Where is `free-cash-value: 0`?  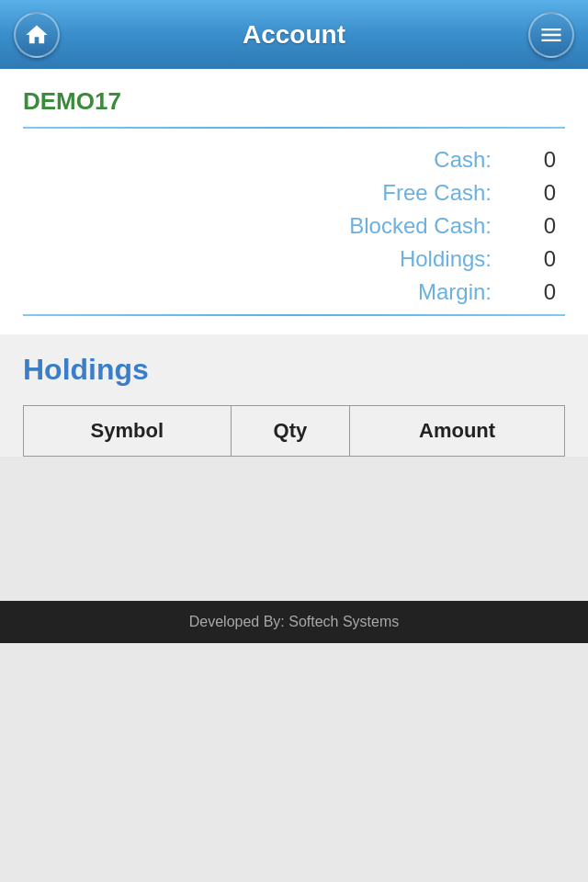 free-cash-value: 0 is located at coordinates (533, 193).